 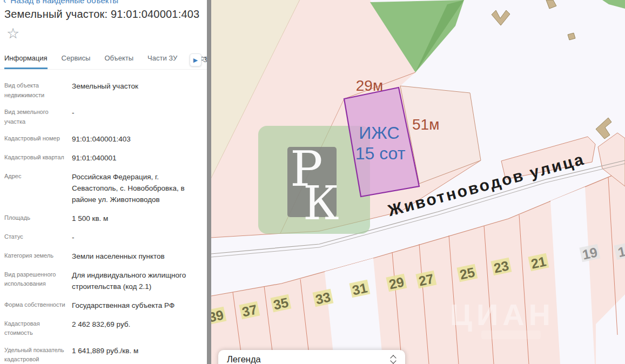 I want to click on field-value: Для индивидуального жилищного строительс…, so click(x=136, y=281).